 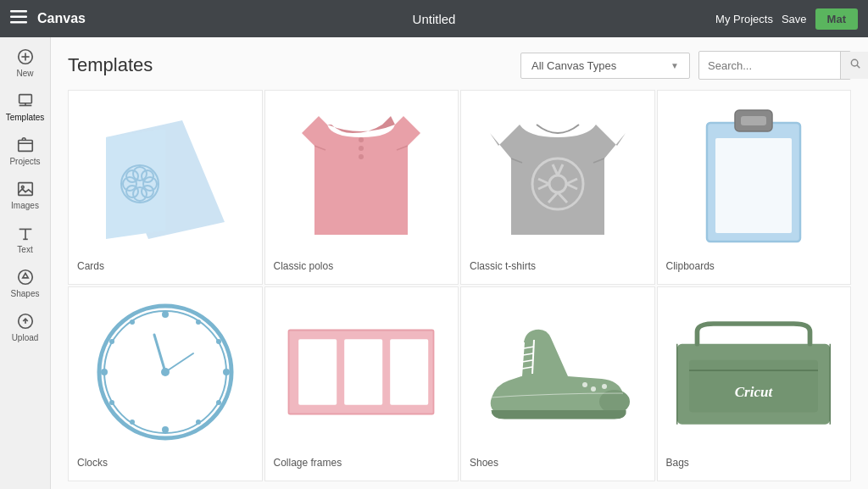 I want to click on sidebar-item-upload-label: Upload, so click(x=25, y=337).